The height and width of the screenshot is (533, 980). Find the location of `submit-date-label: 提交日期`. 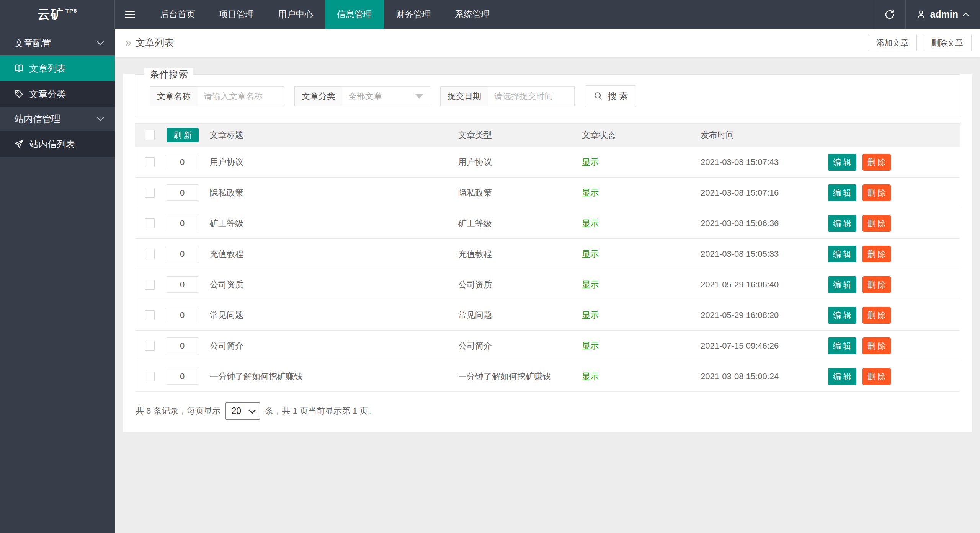

submit-date-label: 提交日期 is located at coordinates (464, 96).